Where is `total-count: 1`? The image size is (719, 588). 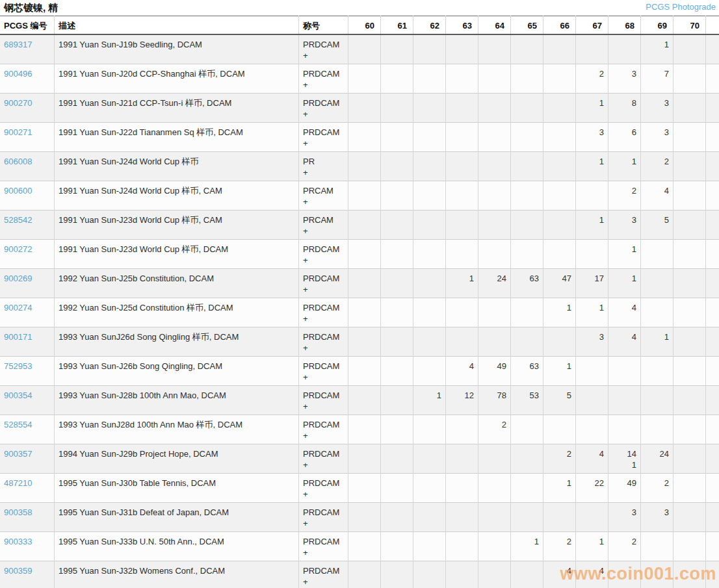
total-count: 1 is located at coordinates (712, 49).